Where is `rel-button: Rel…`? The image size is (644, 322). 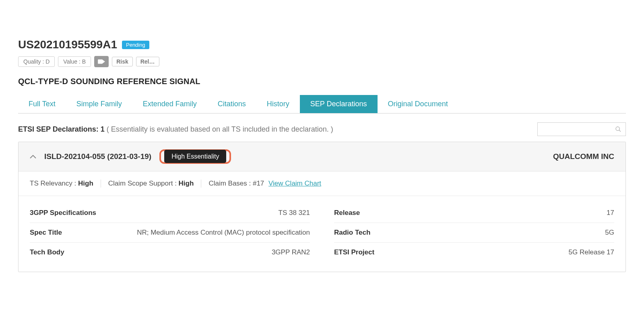
rel-button: Rel… is located at coordinates (148, 62).